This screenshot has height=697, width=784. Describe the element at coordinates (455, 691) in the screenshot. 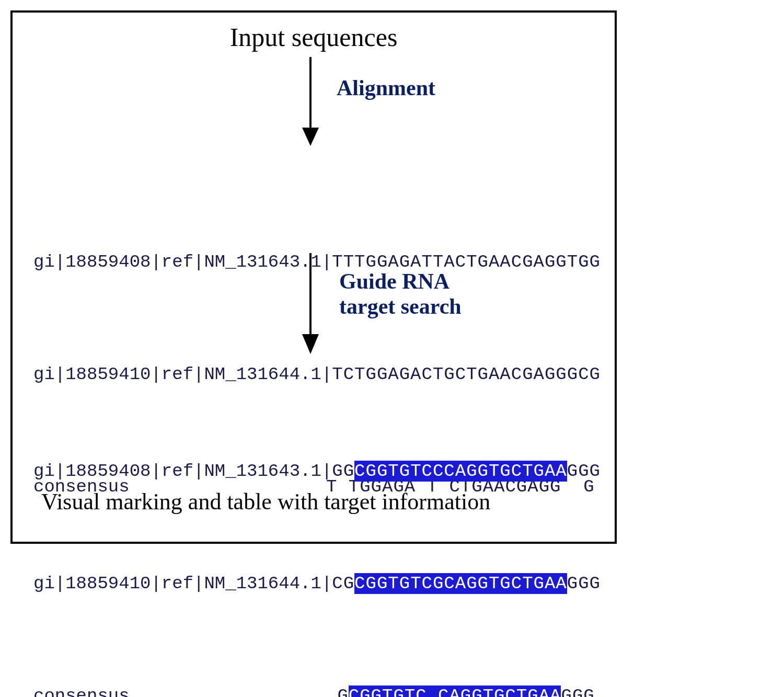

I see `seq-highlight: CGGTGTC CAGGTGCTGAA` at that location.